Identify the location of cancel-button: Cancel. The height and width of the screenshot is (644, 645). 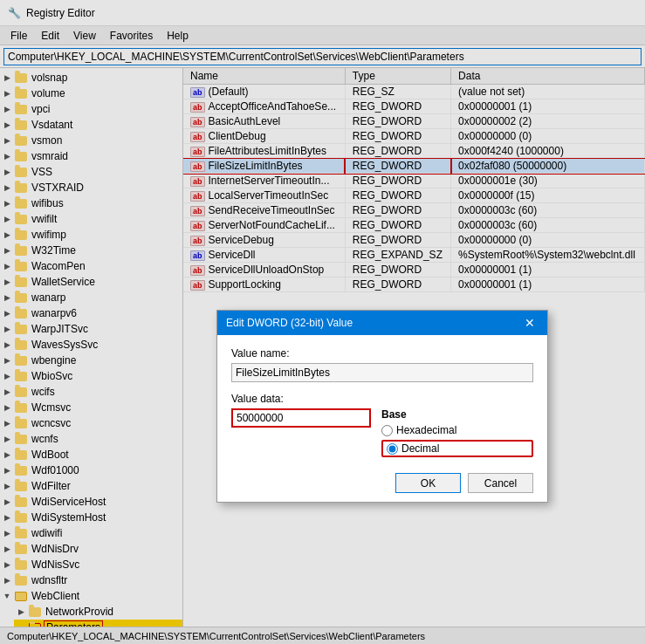
(501, 483).